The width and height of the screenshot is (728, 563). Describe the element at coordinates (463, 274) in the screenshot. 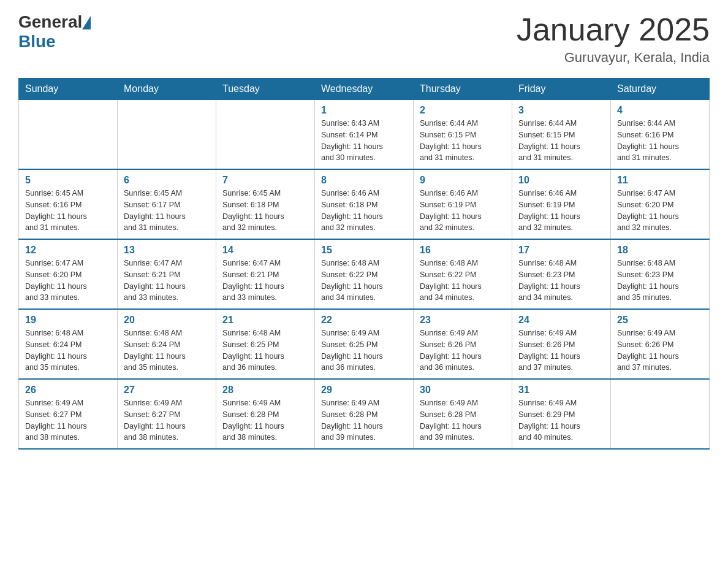

I see `calendar-cell: 16Sunrise: 6:48 AM Sunset: 6:22 PM Dayli…` at that location.